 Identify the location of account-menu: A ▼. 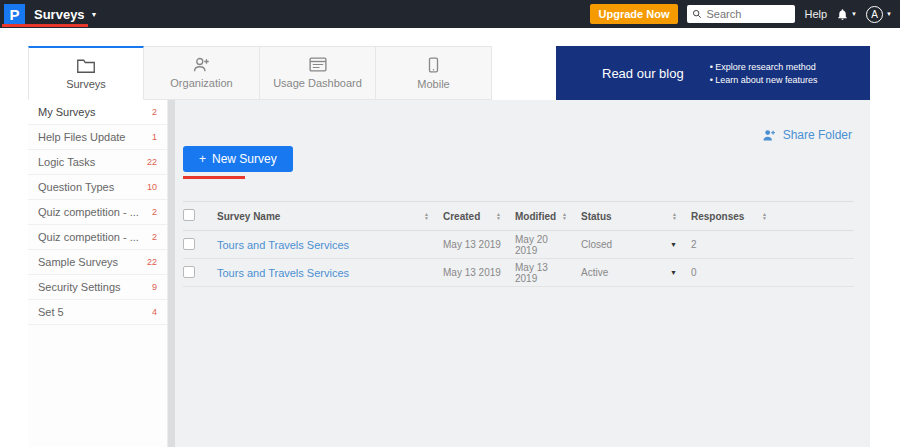
(879, 14).